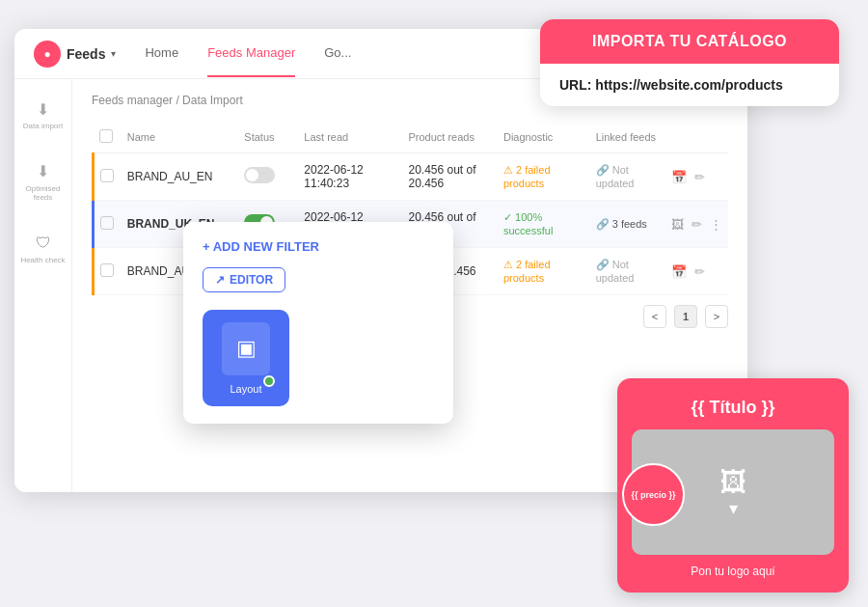 The width and height of the screenshot is (868, 607). What do you see at coordinates (318, 247) in the screenshot?
I see `add-filter-button: + ADD NEW FILTER` at bounding box center [318, 247].